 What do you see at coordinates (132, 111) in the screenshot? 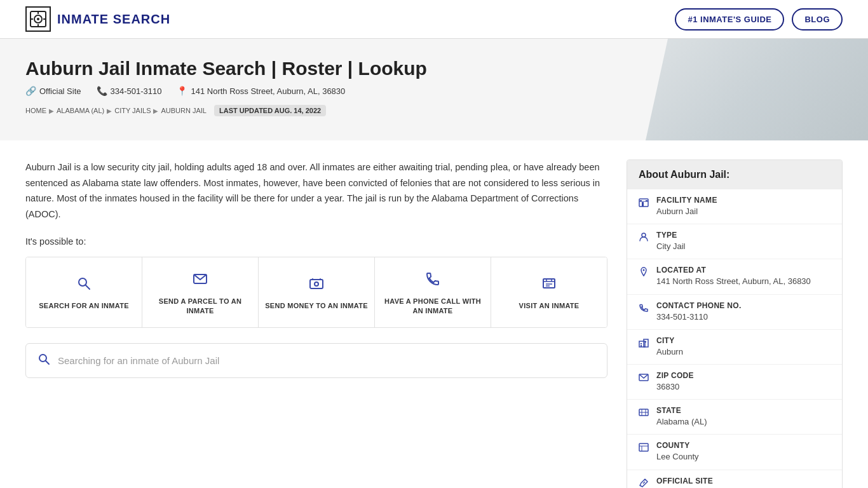
I see `breadcrumb-section: CITY JAILS` at bounding box center [132, 111].